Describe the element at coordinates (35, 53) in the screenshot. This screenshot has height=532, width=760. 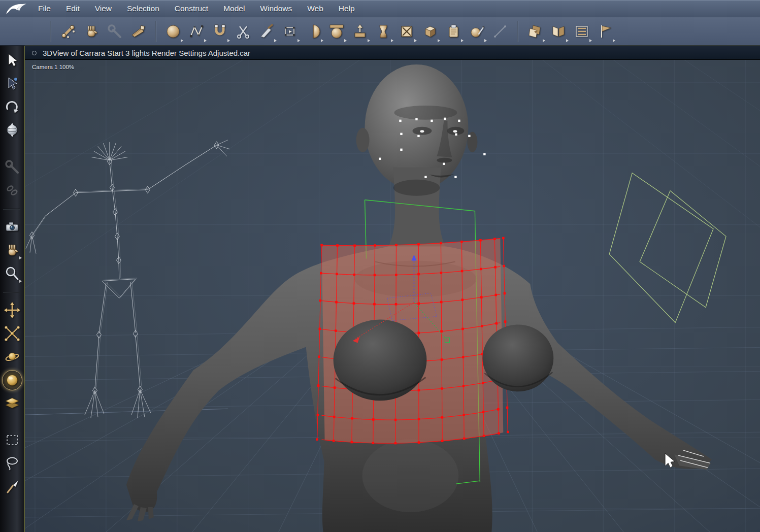
I see `viewport-collapse-icon` at that location.